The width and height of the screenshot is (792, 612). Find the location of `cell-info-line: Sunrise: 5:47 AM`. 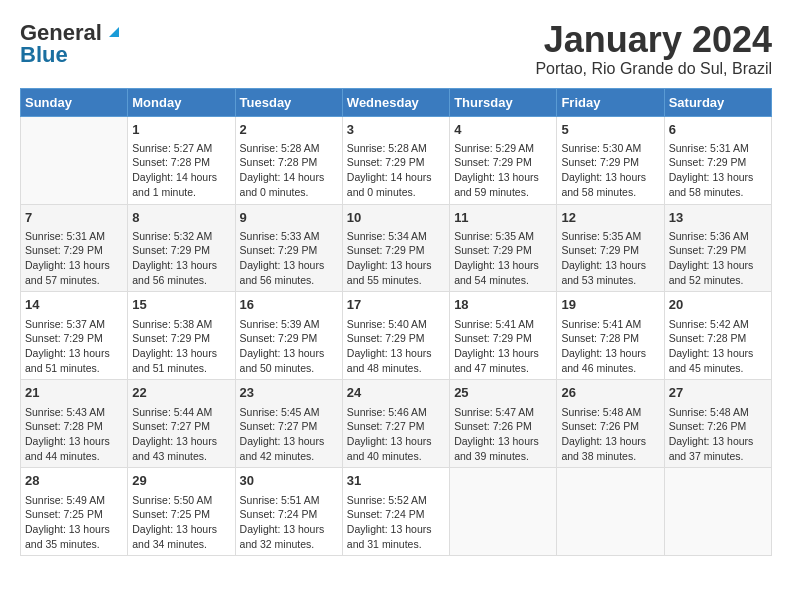

cell-info-line: Sunrise: 5:47 AM is located at coordinates (503, 412).